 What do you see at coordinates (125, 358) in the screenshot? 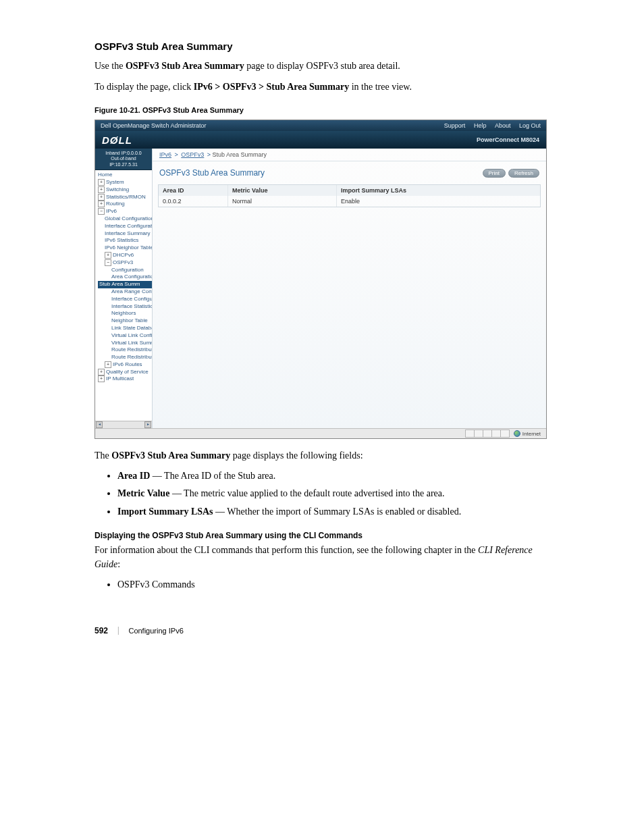
I see `tree-item: Route Redistributio` at bounding box center [125, 358].